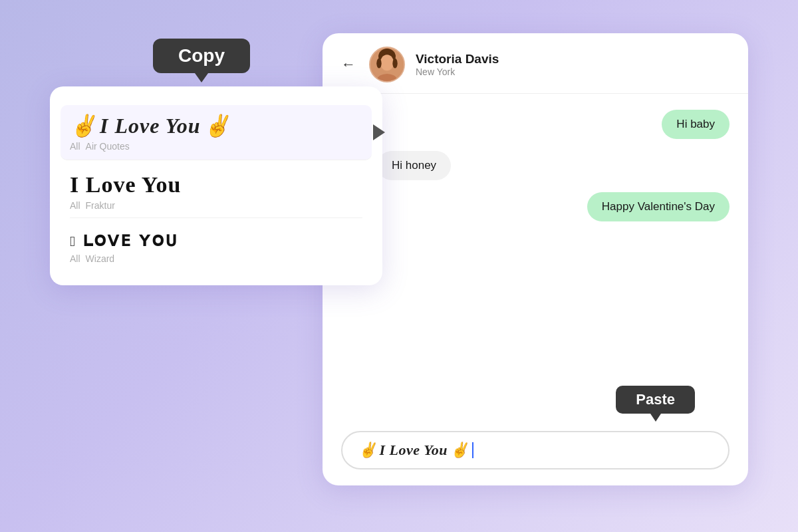 The image size is (798, 532). Describe the element at coordinates (379, 132) in the screenshot. I see `selected-arrow-icon` at that location.